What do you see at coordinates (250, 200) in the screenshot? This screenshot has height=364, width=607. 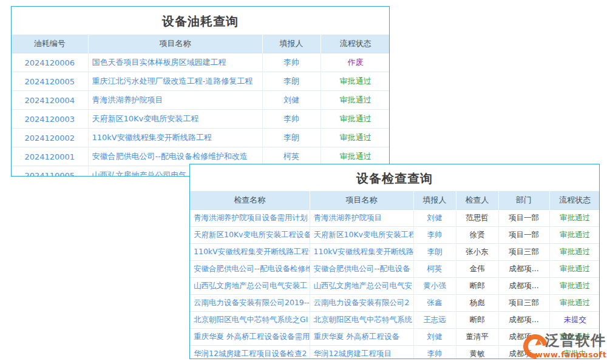 I see `column-header: 检查名称` at bounding box center [250, 200].